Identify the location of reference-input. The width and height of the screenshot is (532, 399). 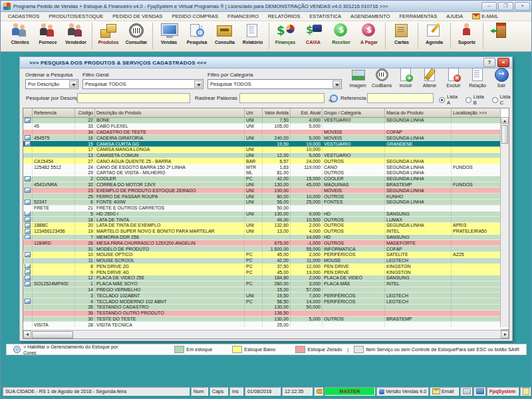
(400, 98).